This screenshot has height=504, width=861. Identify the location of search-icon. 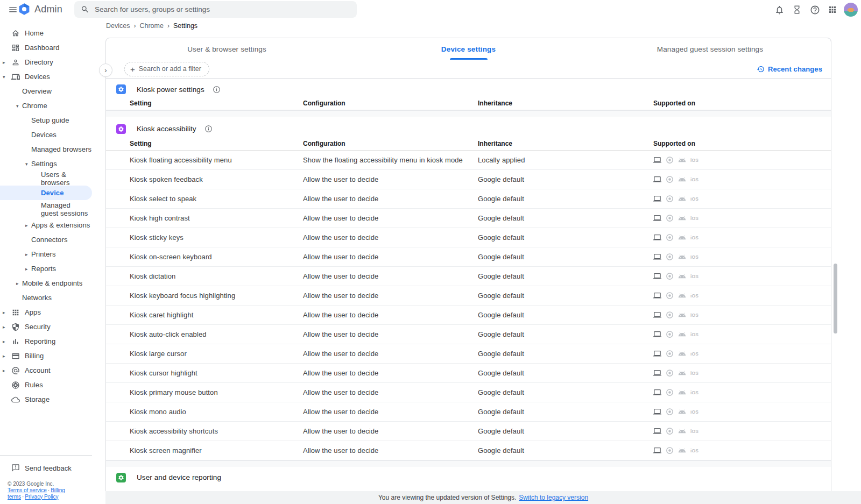
(85, 10).